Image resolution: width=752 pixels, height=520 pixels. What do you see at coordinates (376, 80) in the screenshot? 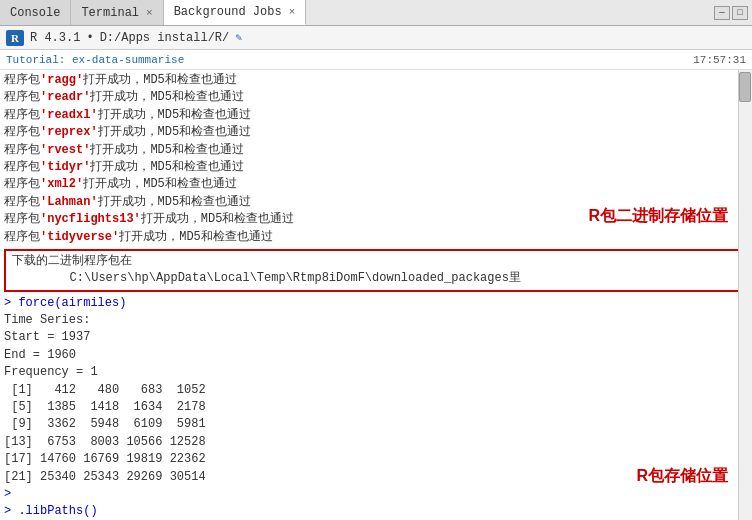
I see `package-line: 程序包'ragg'打开成功，MD5和检查也通过` at bounding box center [376, 80].